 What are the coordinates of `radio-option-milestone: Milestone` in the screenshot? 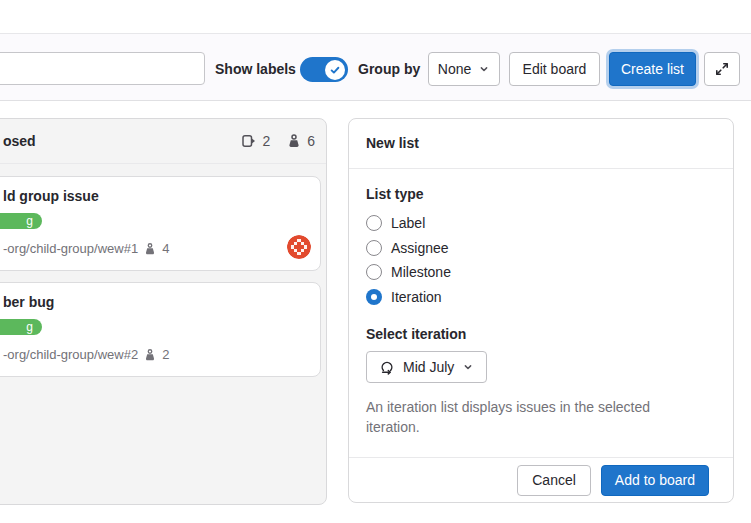 It's located at (541, 272).